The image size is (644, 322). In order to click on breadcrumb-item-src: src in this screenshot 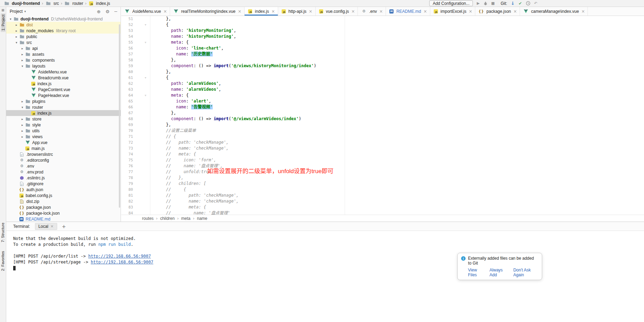, I will do `click(52, 3)`.